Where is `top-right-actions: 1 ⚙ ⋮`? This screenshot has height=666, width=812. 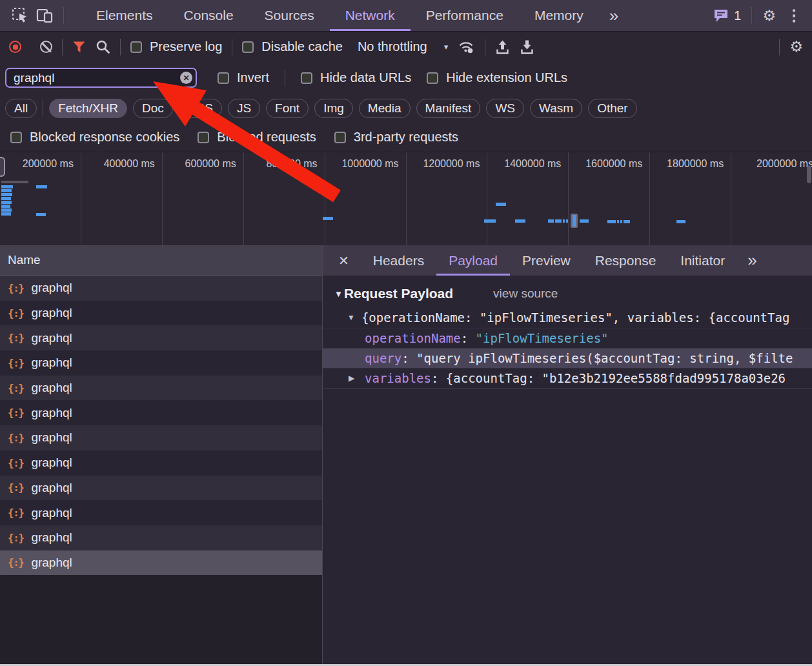
top-right-actions: 1 ⚙ ⋮ is located at coordinates (759, 15).